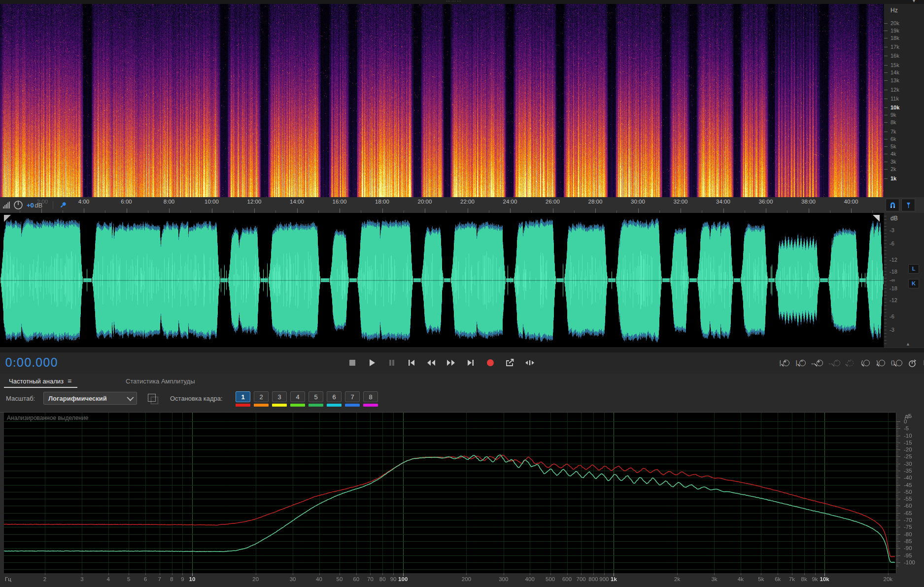 The height and width of the screenshot is (587, 924). Describe the element at coordinates (392, 363) in the screenshot. I see `pause-button` at that location.